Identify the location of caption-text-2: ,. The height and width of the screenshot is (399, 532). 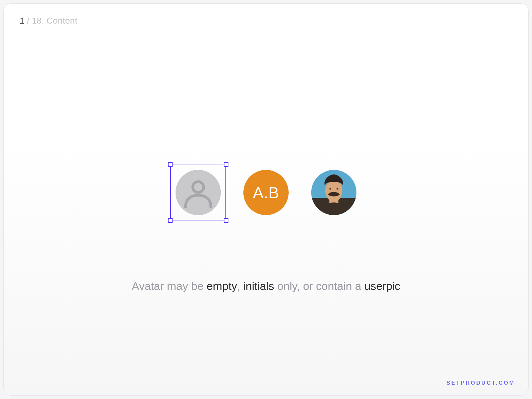
(240, 286).